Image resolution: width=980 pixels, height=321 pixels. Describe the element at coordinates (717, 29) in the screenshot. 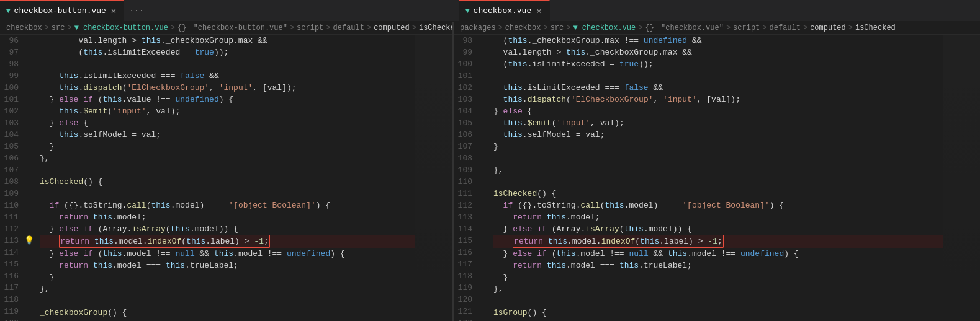

I see `right-breadcrumb: packages > checkbox > src > ▼ checkbox.v…` at that location.